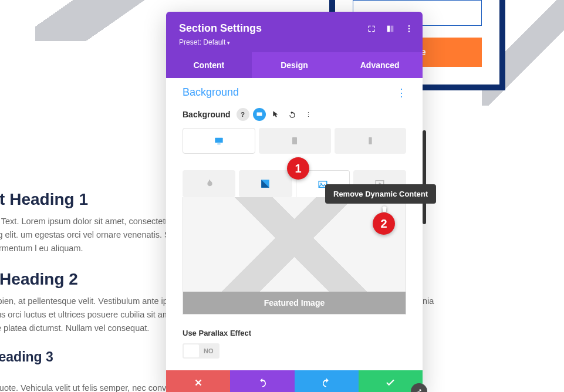 The image size is (564, 392). What do you see at coordinates (243, 114) in the screenshot?
I see `help-icon: ?` at bounding box center [243, 114].